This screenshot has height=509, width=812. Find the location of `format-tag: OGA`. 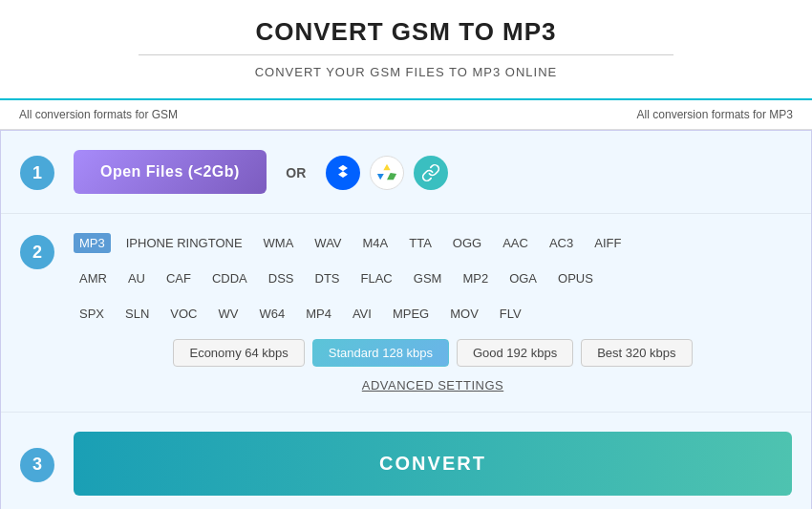

format-tag: OGA is located at coordinates (524, 279).